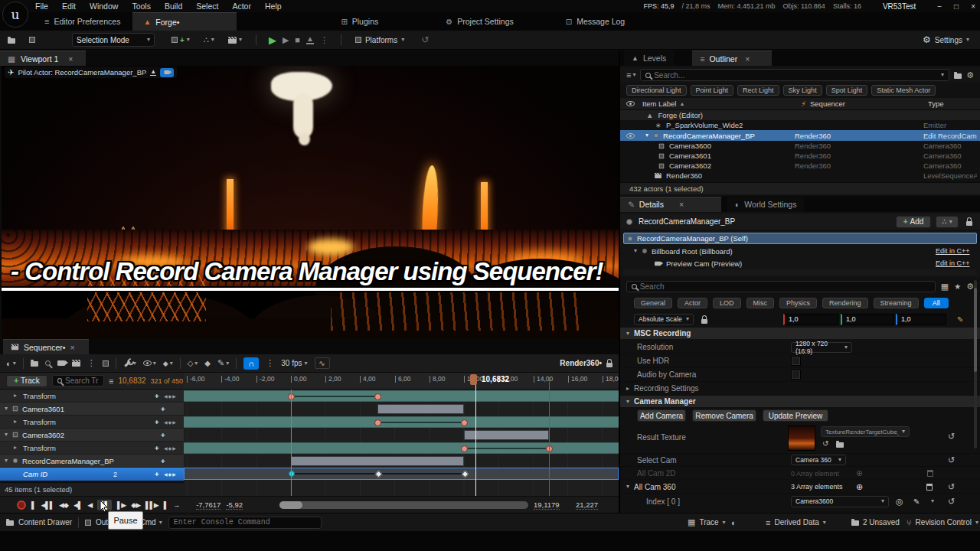 The height and width of the screenshot is (551, 980). Describe the element at coordinates (845, 303) in the screenshot. I see `tab-rendering: Rendering` at that location.